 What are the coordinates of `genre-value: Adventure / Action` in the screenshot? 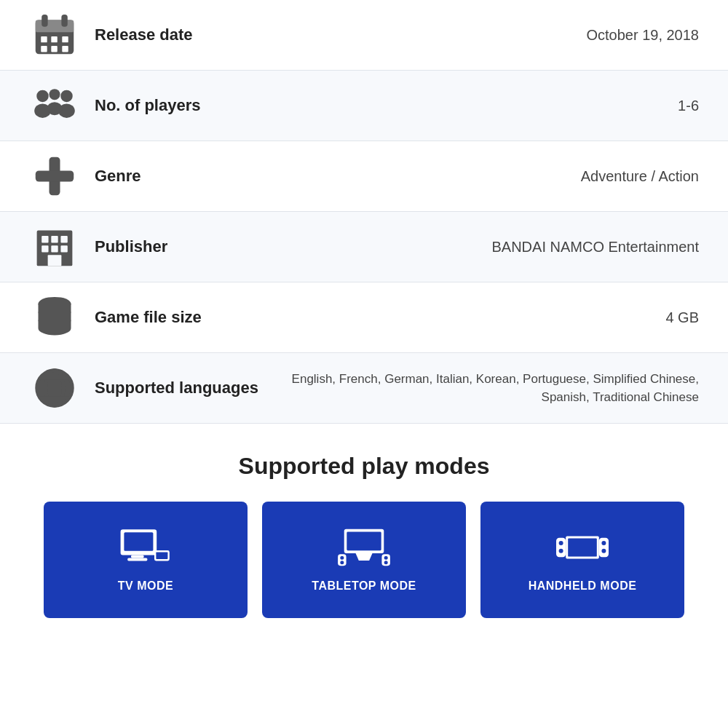 It's located at (499, 176).